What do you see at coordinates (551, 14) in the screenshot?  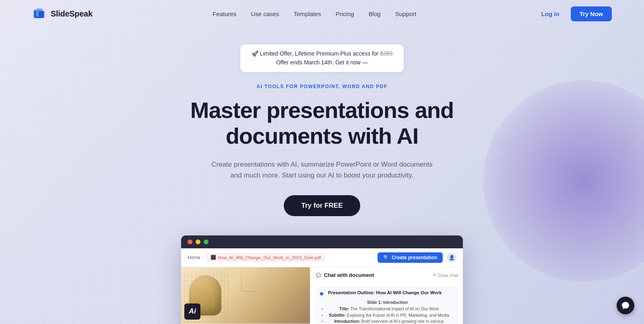 I see `login-button: Log in` at bounding box center [551, 14].